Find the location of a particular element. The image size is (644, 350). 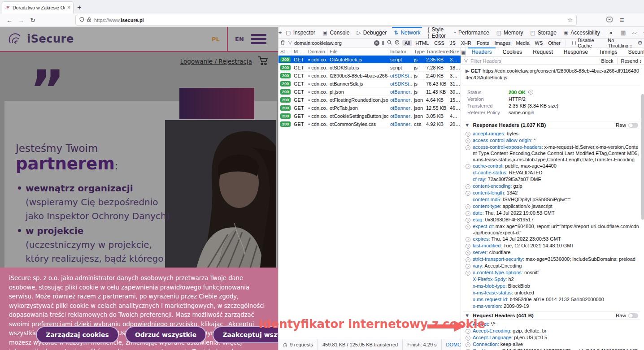

header-x-ms-version: ? x-ms-version: 2009-09-19 is located at coordinates (552, 307).